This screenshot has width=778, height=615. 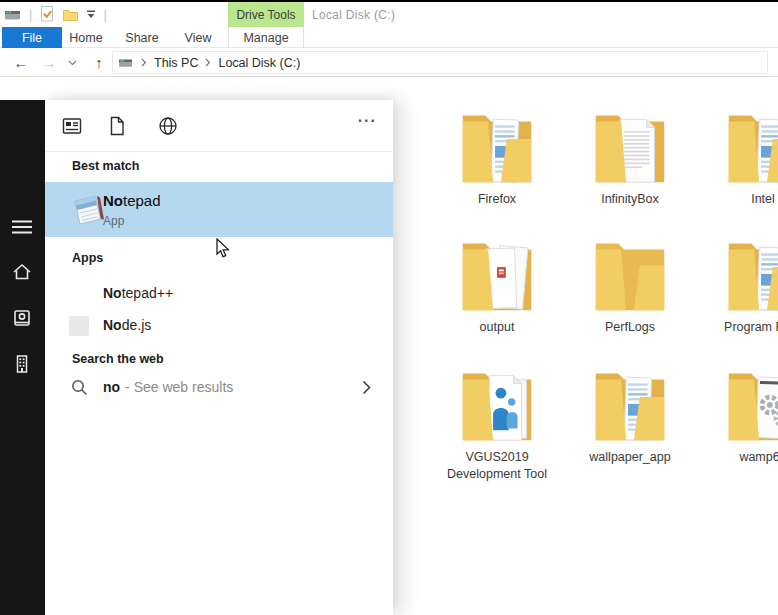 What do you see at coordinates (72, 126) in the screenshot?
I see `apps-filter-icon` at bounding box center [72, 126].